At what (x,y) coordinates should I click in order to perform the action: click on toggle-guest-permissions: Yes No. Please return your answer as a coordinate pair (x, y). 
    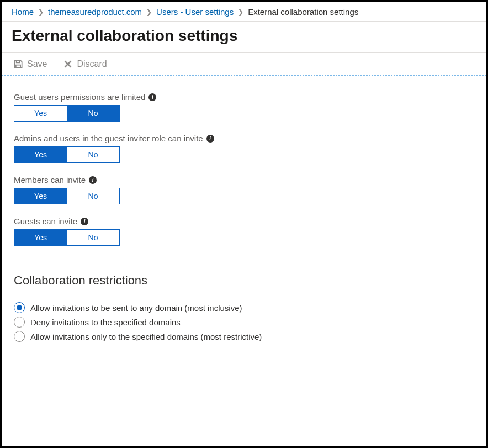
    Looking at the image, I should click on (67, 113).